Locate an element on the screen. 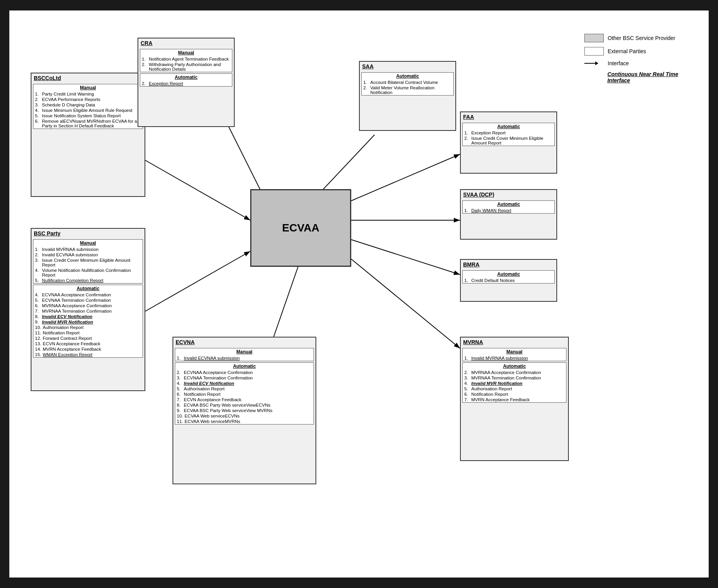 The image size is (718, 588). list-item: 4.Invalid MVR Notification is located at coordinates (514, 383).